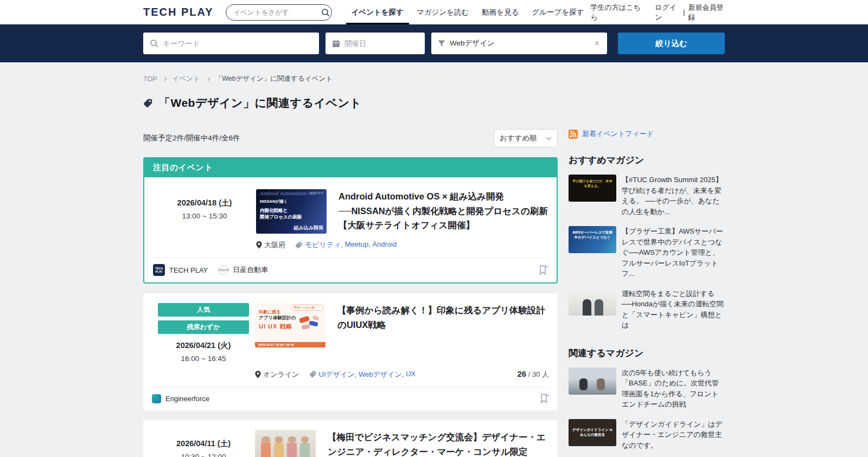 This screenshot has width=868, height=457. I want to click on related-magazine-heading: 関連するマガジン, so click(647, 353).